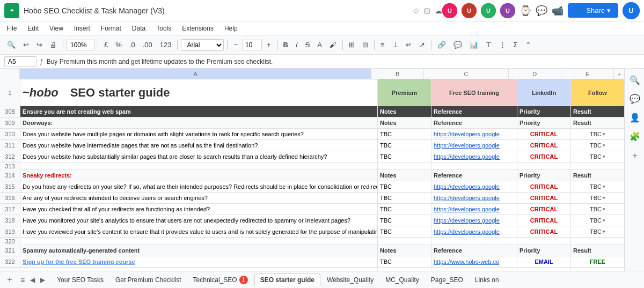 The width and height of the screenshot is (644, 288). Describe the element at coordinates (635, 99) in the screenshot. I see `chat-icon: 💬` at that location.